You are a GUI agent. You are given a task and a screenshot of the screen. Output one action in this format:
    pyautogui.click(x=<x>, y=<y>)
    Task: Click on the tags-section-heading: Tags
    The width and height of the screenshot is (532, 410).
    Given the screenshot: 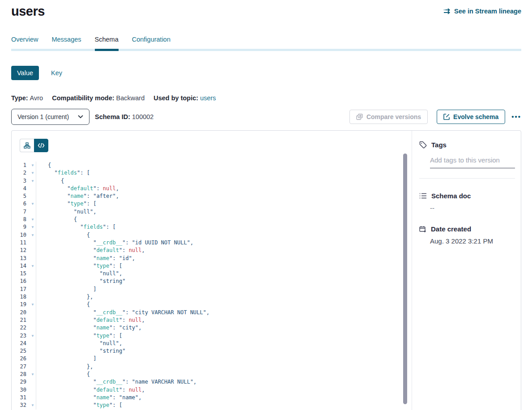 What is the action you would take?
    pyautogui.click(x=467, y=145)
    